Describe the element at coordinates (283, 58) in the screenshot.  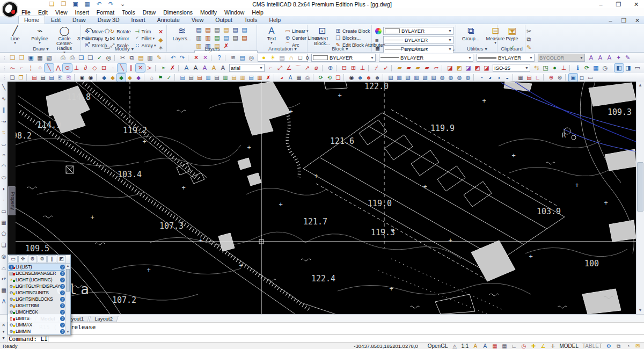
I see `layer-combobox: ●☀▤∩□ 0▼` at that location.